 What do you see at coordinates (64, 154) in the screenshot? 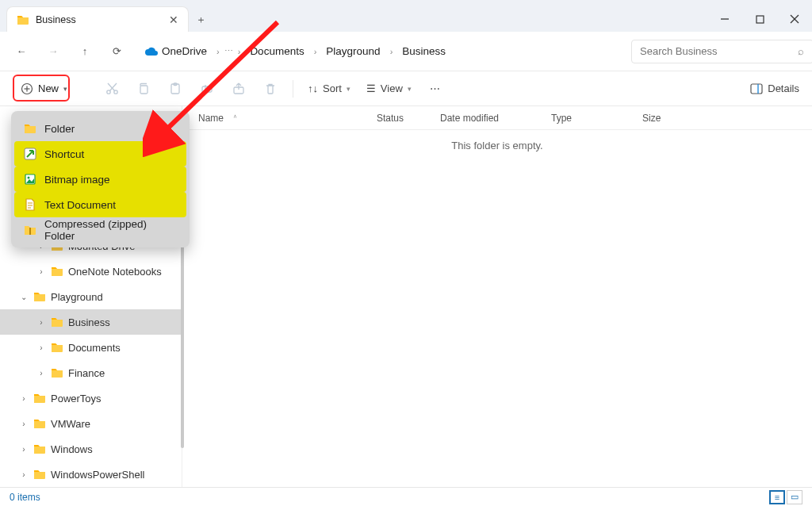
I see `dropdown-label: Shortcut` at bounding box center [64, 154].